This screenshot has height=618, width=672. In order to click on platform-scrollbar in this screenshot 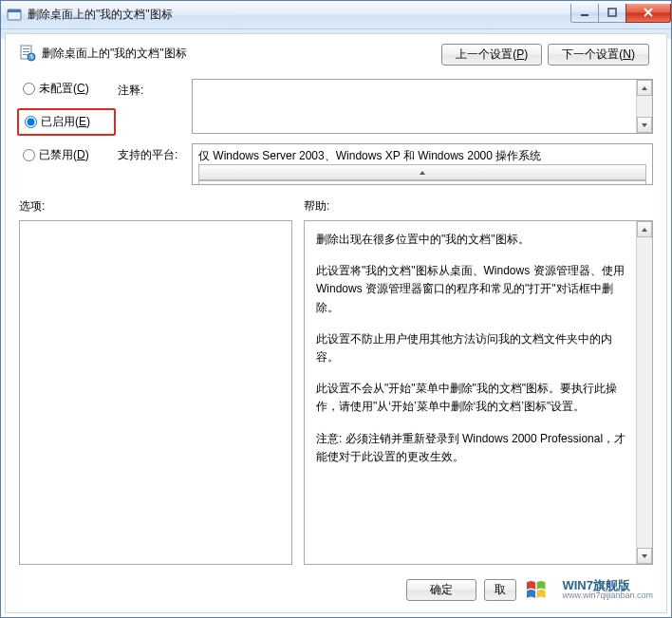, I will do `click(422, 175)`.